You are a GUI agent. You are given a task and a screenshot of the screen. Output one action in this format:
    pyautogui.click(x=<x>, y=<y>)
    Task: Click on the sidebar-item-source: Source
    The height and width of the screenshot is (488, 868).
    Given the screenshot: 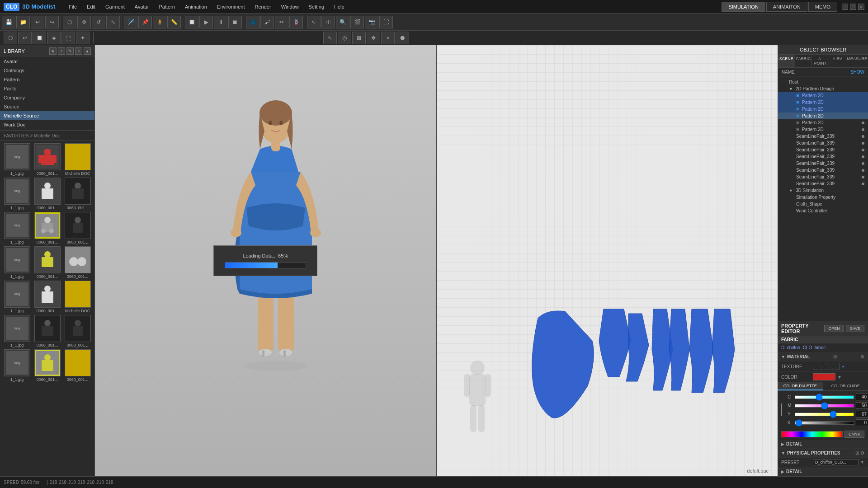 What is the action you would take?
    pyautogui.click(x=47, y=107)
    